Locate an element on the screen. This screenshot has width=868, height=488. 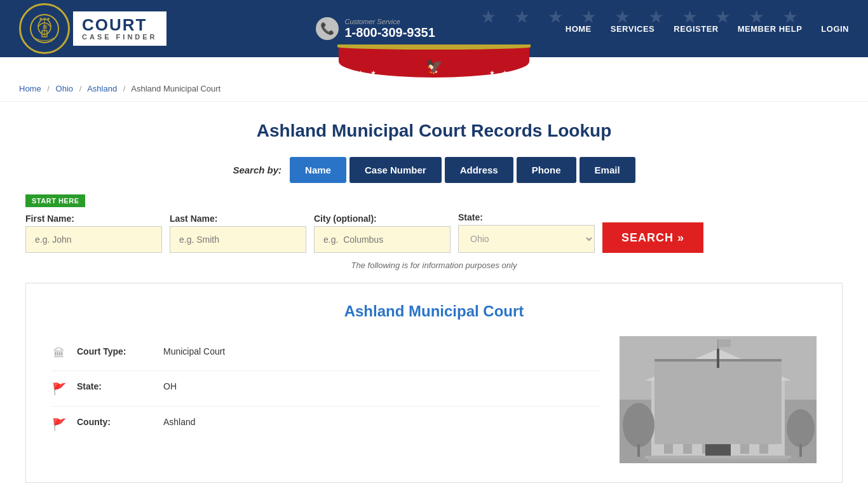
tab-phone: Phone is located at coordinates (546, 170).